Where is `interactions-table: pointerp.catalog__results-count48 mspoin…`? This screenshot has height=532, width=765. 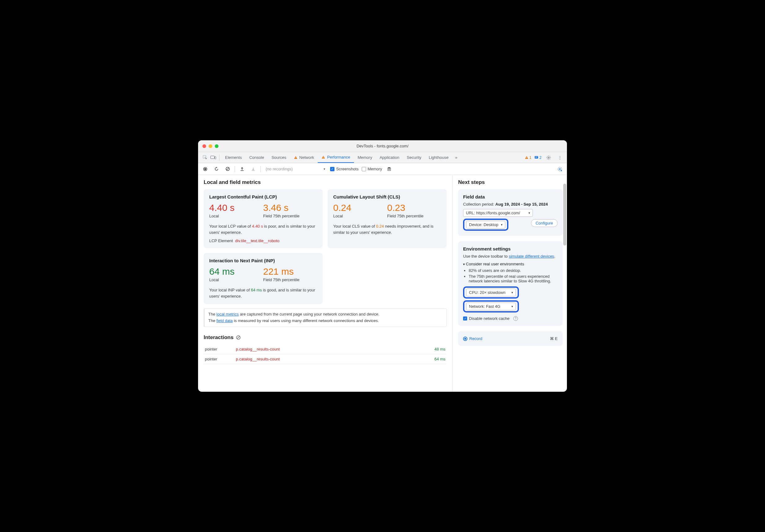
interactions-table: pointerp.catalog__results-count48 mspoin… is located at coordinates (325, 354).